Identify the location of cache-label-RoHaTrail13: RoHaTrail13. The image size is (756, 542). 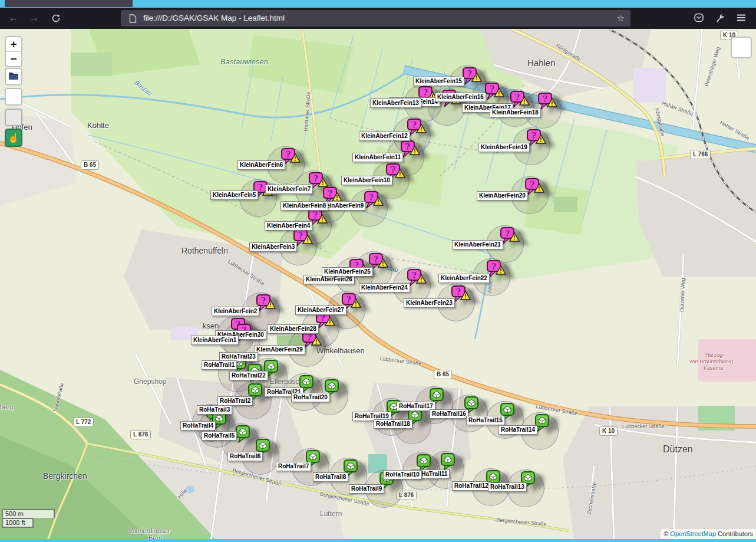
(507, 487).